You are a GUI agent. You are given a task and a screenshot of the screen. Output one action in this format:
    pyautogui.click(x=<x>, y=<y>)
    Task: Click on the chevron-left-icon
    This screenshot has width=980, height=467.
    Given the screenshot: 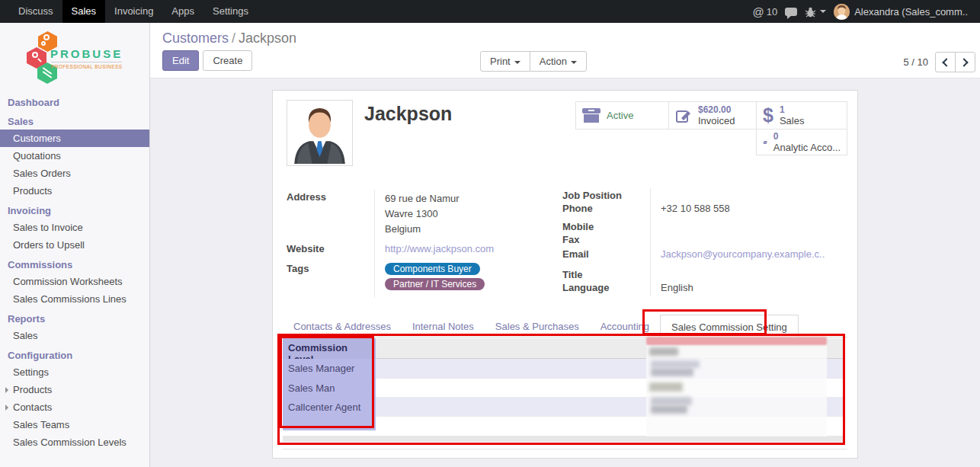 What is the action you would take?
    pyautogui.click(x=946, y=62)
    